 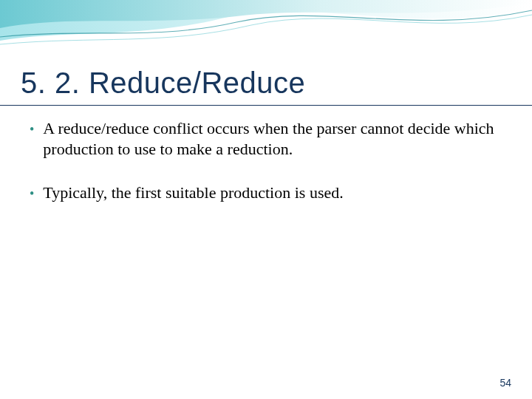 What do you see at coordinates (273, 139) in the screenshot?
I see `bullet-text: A reduce/reduce conflict occurs when the…` at bounding box center [273, 139].